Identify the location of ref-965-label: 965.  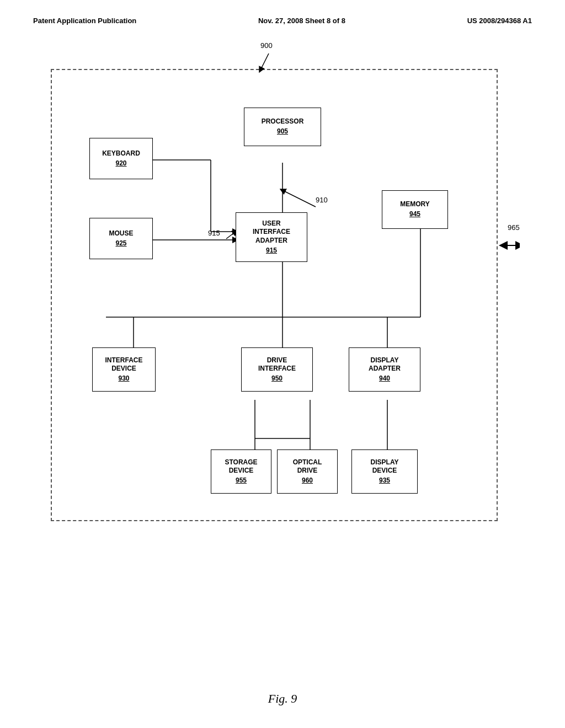
(514, 227).